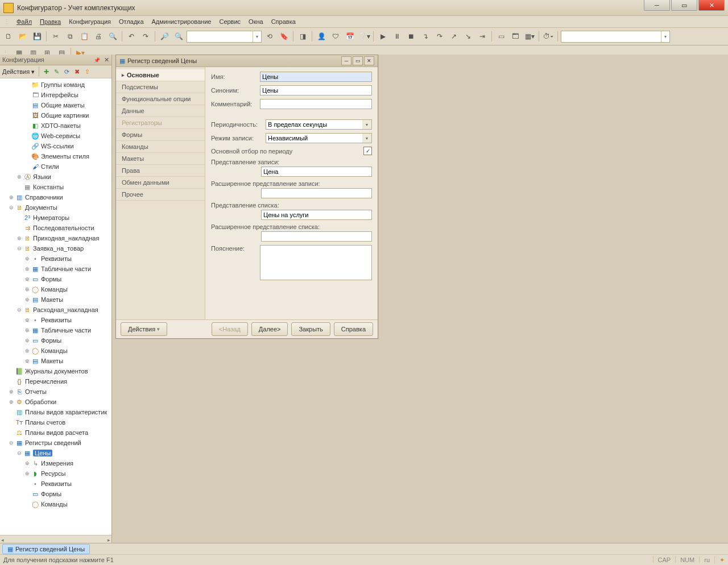 Image resolution: width=728 pixels, height=565 pixels. Describe the element at coordinates (336, 36) in the screenshot. I see `roles-icon: 🛡` at that location.